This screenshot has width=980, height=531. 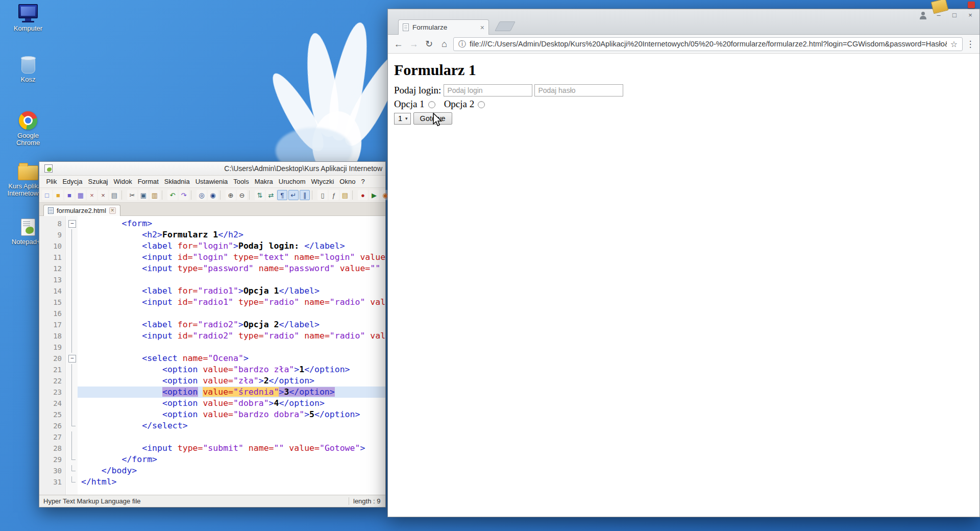 What do you see at coordinates (947, 15) in the screenshot?
I see `window-controls: – □ ×` at bounding box center [947, 15].